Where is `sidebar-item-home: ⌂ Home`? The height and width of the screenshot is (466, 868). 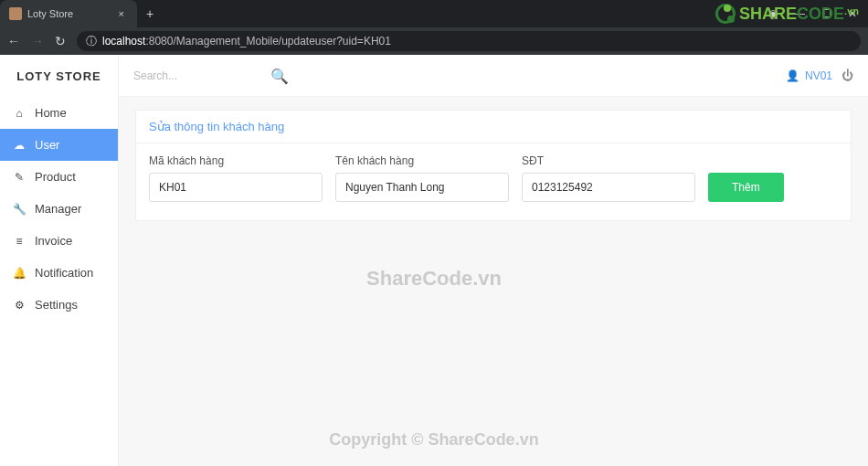
sidebar-item-home: ⌂ Home is located at coordinates (58, 113).